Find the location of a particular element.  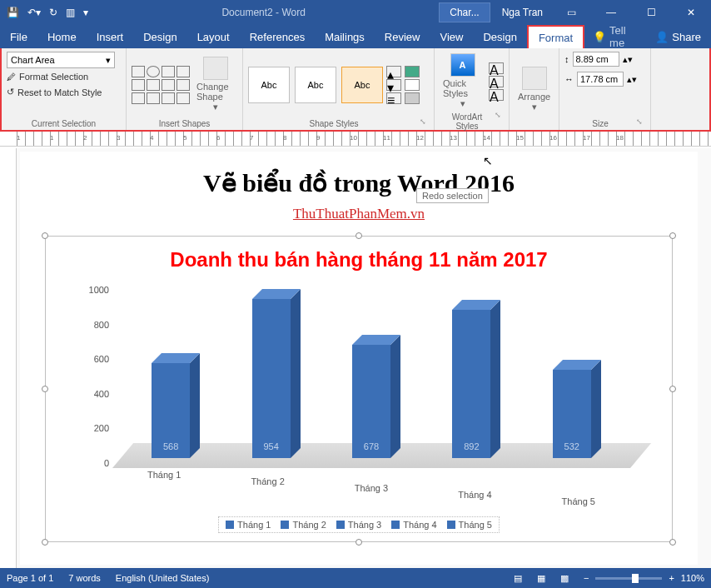

tab-review: Review is located at coordinates (403, 37).